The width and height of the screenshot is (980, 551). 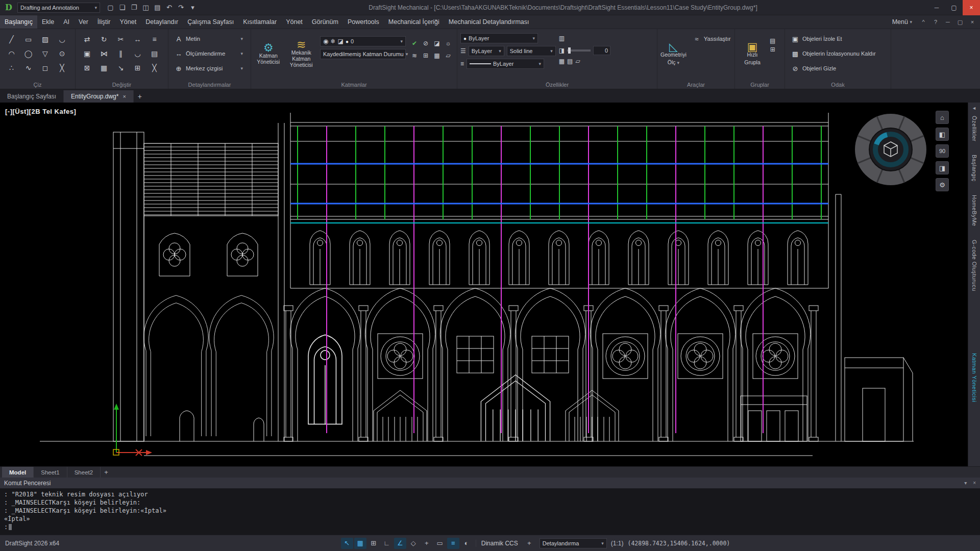 What do you see at coordinates (134, 8) in the screenshot?
I see `quick-access-button: ❐` at bounding box center [134, 8].